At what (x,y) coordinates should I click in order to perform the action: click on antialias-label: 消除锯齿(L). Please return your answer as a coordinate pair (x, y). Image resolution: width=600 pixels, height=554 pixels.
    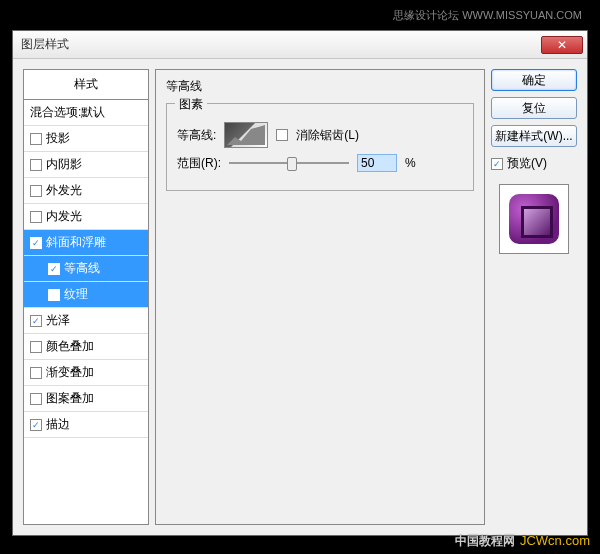
    Looking at the image, I should click on (328, 136).